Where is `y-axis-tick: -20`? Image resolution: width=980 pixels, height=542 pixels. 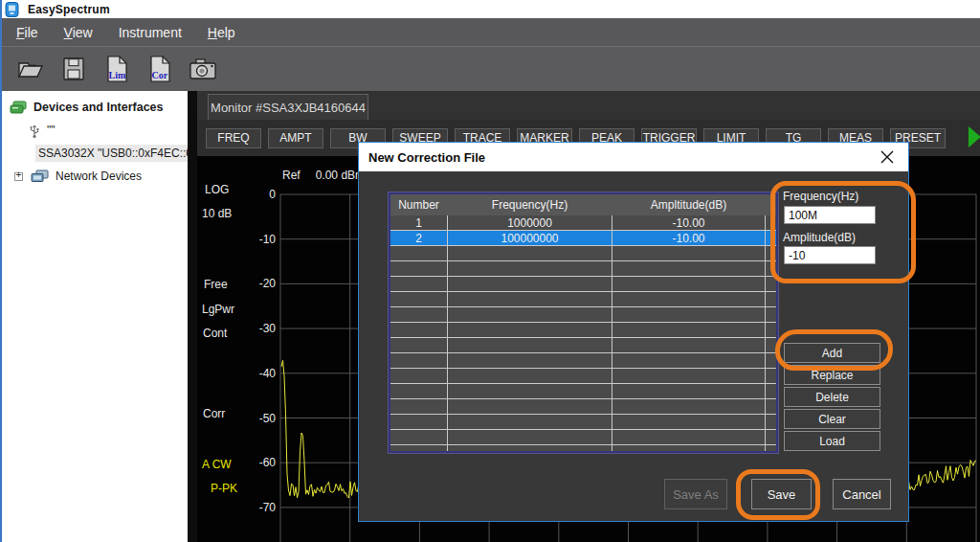
y-axis-tick: -20 is located at coordinates (254, 283).